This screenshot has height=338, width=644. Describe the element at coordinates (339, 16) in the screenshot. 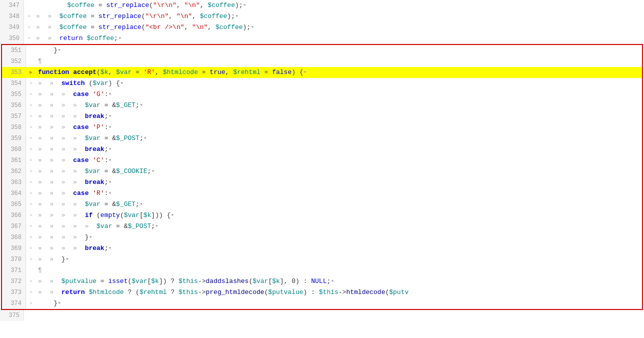

I see `code-line: » » $coffee = str_replace("\r\n", "\n", …` at that location.